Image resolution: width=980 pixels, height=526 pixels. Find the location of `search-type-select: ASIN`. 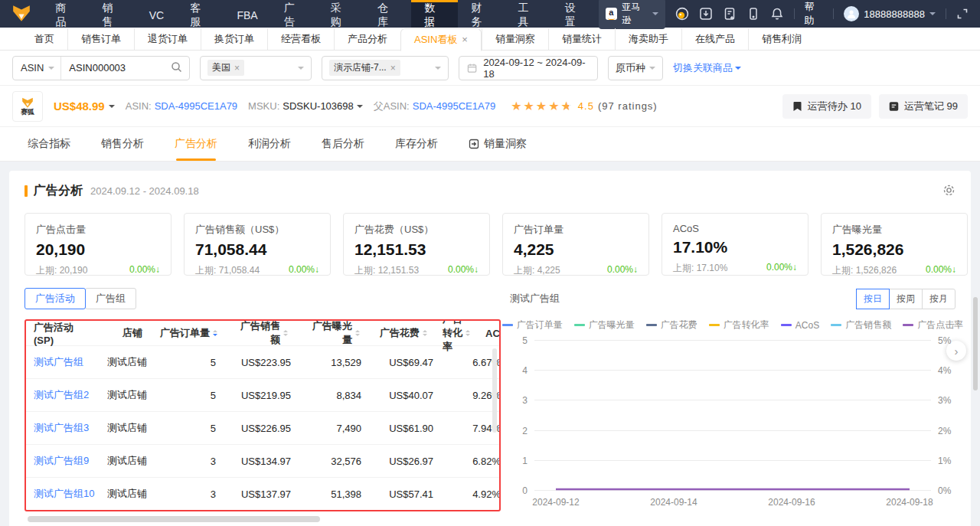

search-type-select: ASIN is located at coordinates (37, 68).